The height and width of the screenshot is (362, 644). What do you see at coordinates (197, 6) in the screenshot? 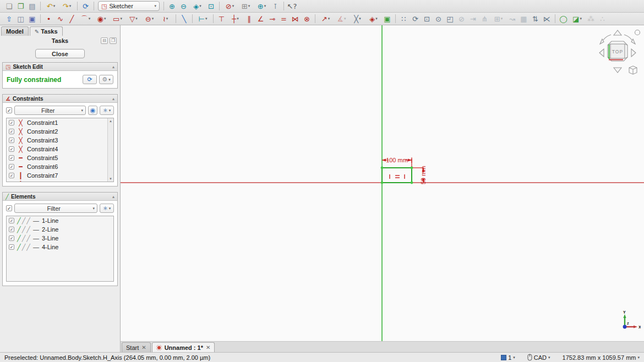
I see `view-isometric-button: ◈▾` at bounding box center [197, 6].